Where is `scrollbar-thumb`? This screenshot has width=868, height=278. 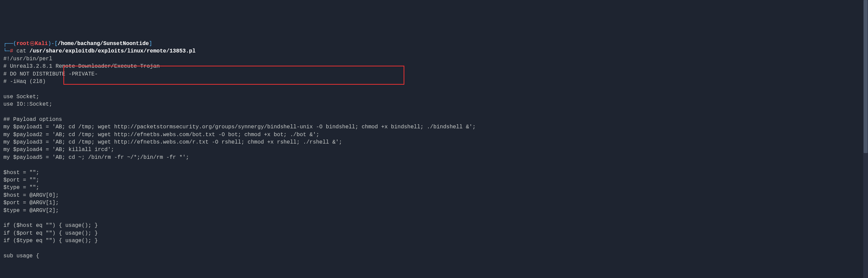 scrollbar-thumb is located at coordinates (866, 77).